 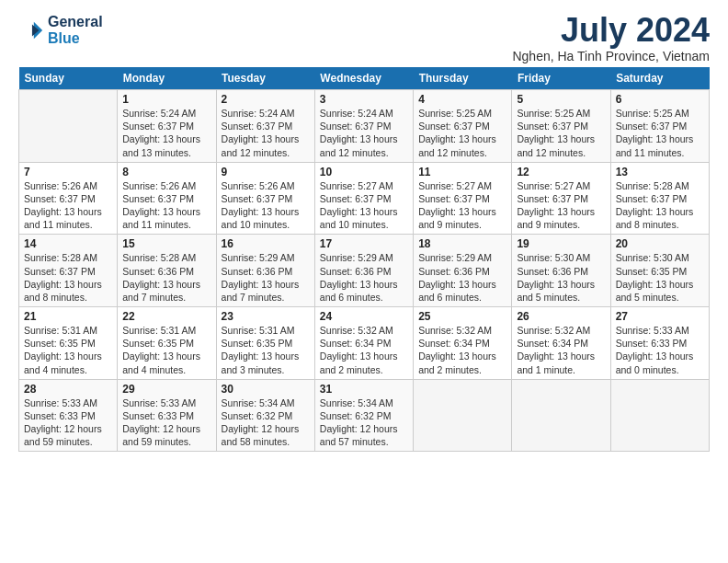 What do you see at coordinates (463, 79) in the screenshot?
I see `weekday-header-thursday: Thursday` at bounding box center [463, 79].